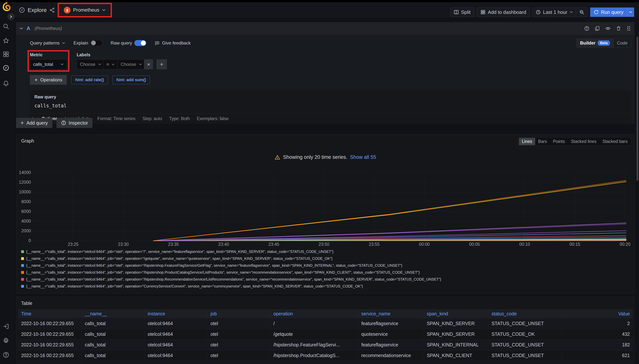  Describe the element at coordinates (96, 43) in the screenshot. I see `explain-toggle` at that location.